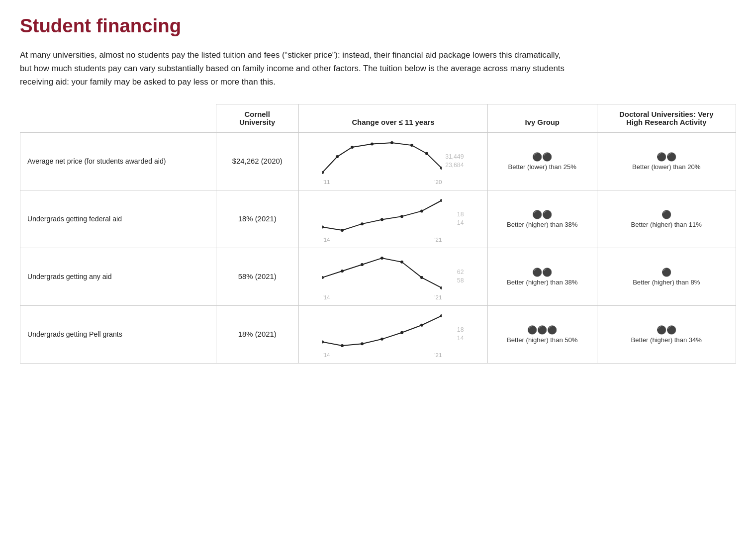  I want to click on table-row: Undergrads getting Pell grants18% (2021)…, so click(378, 334).